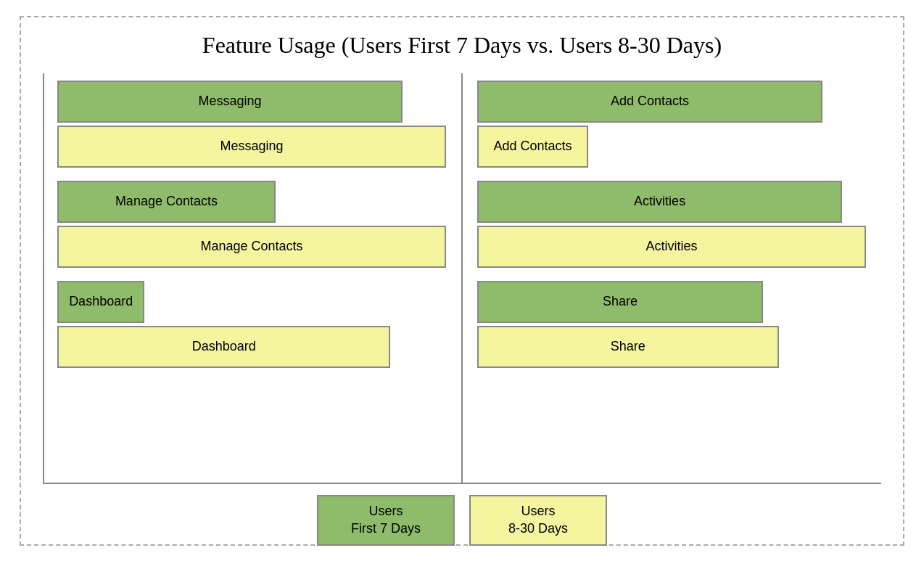  Describe the element at coordinates (628, 347) in the screenshot. I see `bar-share-yellow-right: Share` at that location.